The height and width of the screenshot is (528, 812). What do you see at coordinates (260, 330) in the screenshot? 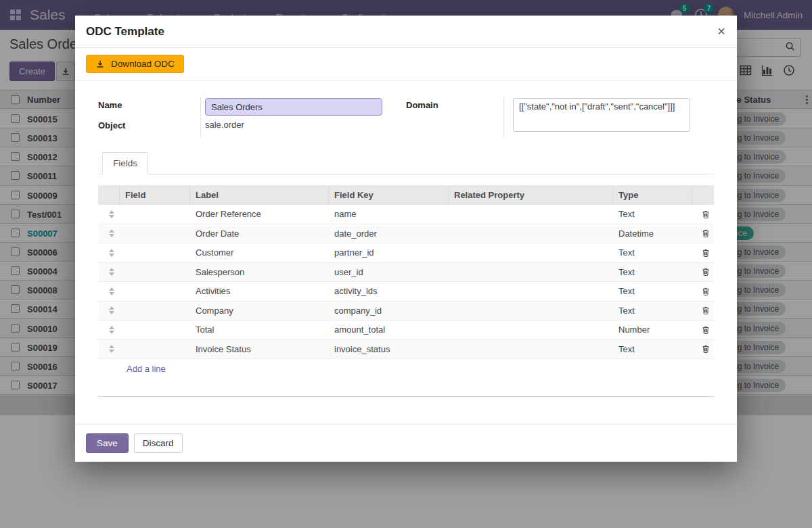
I see `label-cell: Total` at bounding box center [260, 330].